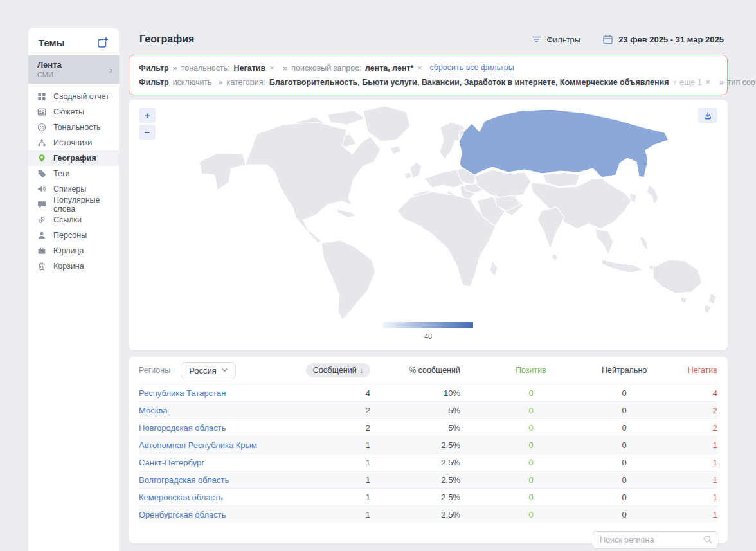 The width and height of the screenshot is (756, 551). Describe the element at coordinates (42, 204) in the screenshot. I see `popular-words-icon` at that location.